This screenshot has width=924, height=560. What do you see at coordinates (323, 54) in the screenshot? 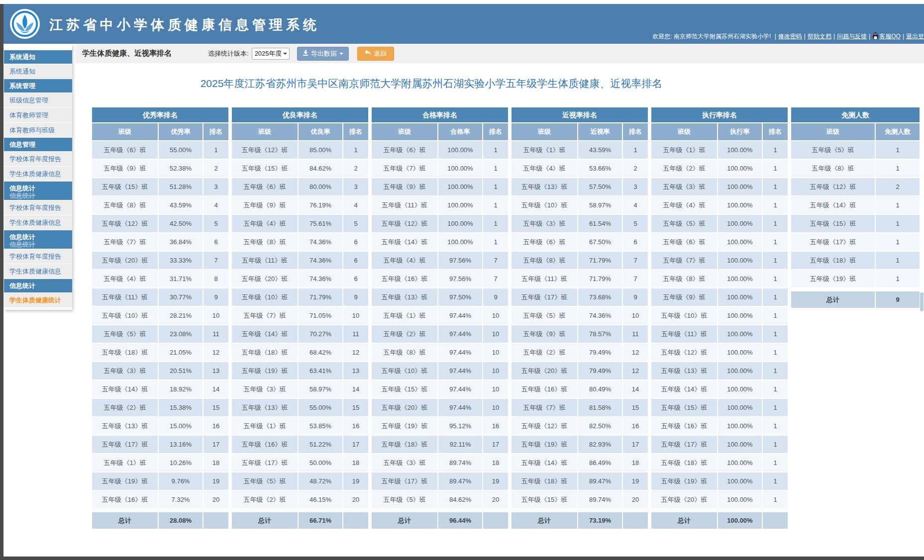
I see `export-data-button: 导出数据` at bounding box center [323, 54].